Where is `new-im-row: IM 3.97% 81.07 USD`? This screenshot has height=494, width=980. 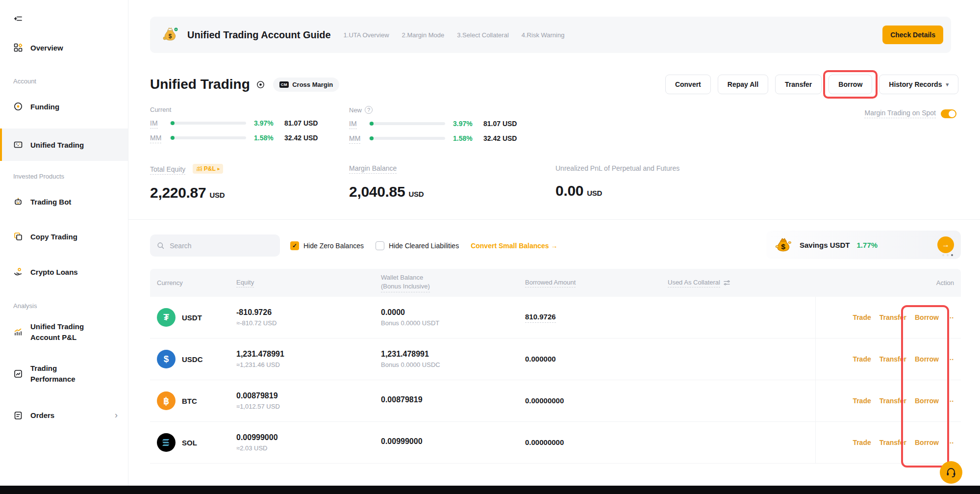 new-im-row: IM 3.97% 81.07 USD is located at coordinates (438, 124).